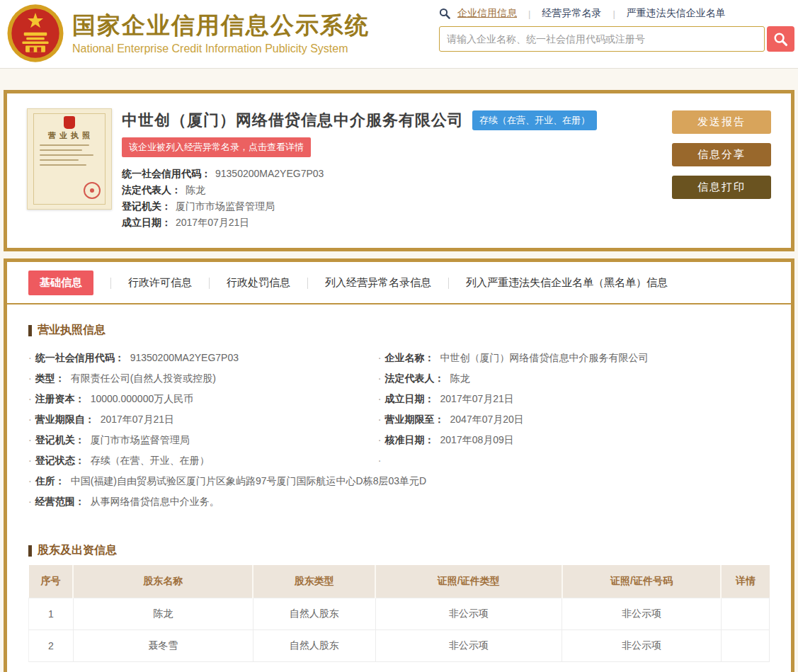  What do you see at coordinates (722, 187) in the screenshot?
I see `print-info-button: 信息打印` at bounding box center [722, 187].